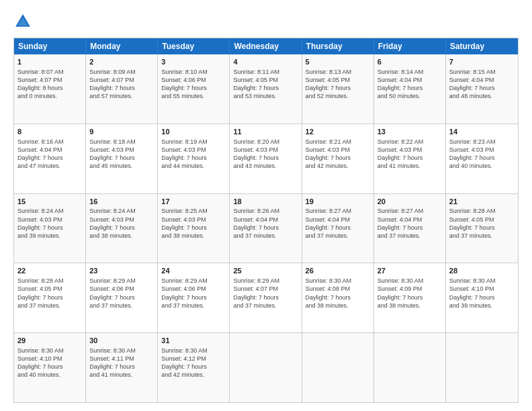 This screenshot has width=532, height=411. Describe the element at coordinates (265, 85) in the screenshot. I see `cell-info: Sunrise: 8:11 AMSunset: 4:05 PMDaylight:…` at that location.